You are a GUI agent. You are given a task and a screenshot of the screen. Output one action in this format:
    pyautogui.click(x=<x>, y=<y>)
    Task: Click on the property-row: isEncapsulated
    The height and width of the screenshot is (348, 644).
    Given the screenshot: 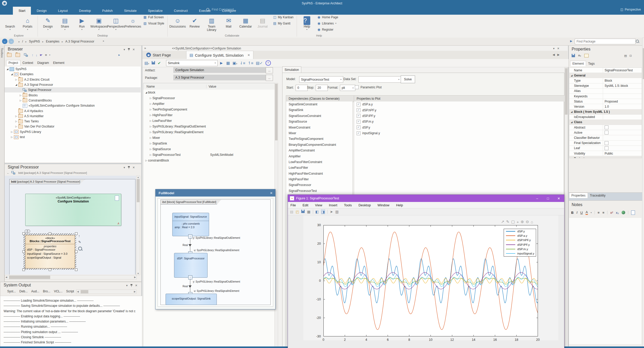 What is the action you would take?
    pyautogui.click(x=606, y=117)
    